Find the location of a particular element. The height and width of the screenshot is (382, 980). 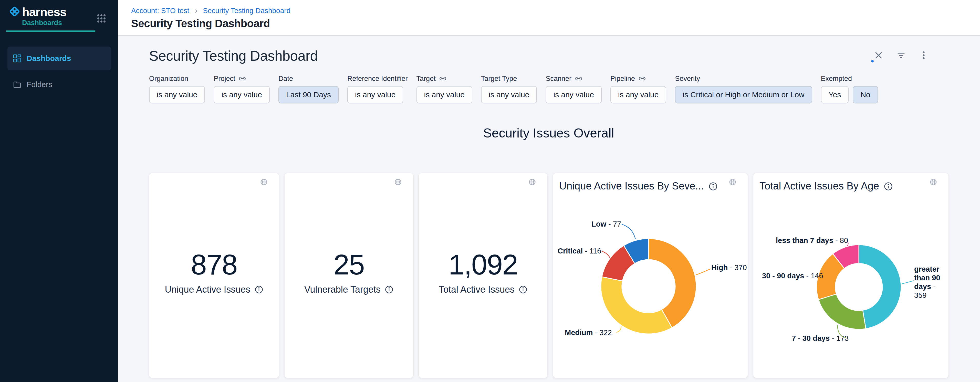

filter-chip-reference-identifier: is any value is located at coordinates (375, 95).